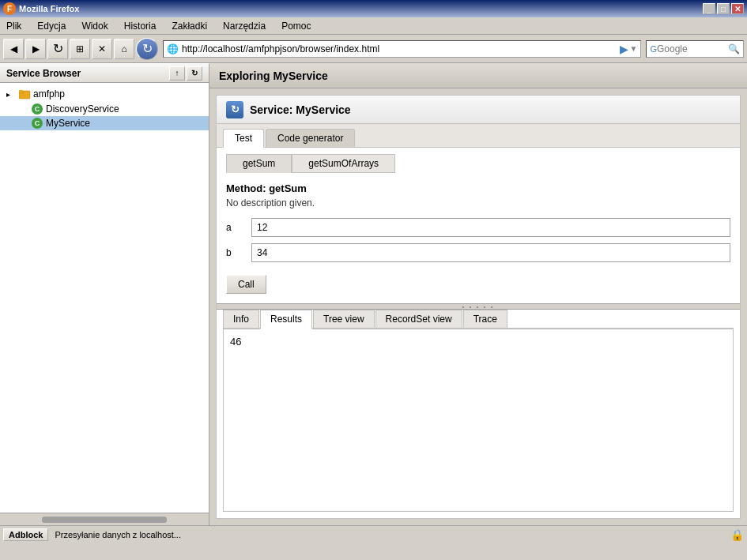 The width and height of the screenshot is (747, 560). Describe the element at coordinates (68, 123) in the screenshot. I see `tree-myservice-label: MyService` at that location.